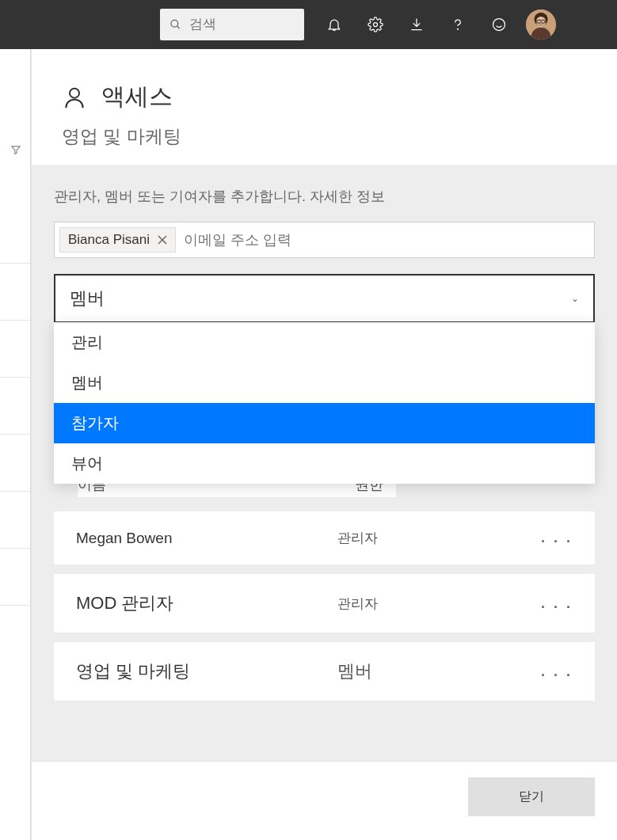 The width and height of the screenshot is (617, 840). Describe the element at coordinates (325, 240) in the screenshot. I see `email-input-row: Bianca Pisani` at that location.